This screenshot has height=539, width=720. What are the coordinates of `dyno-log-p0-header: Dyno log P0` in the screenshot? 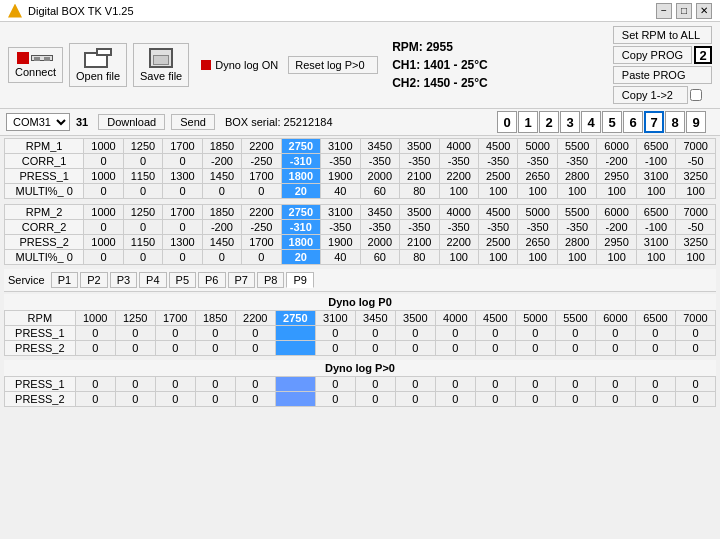 It's located at (360, 302).